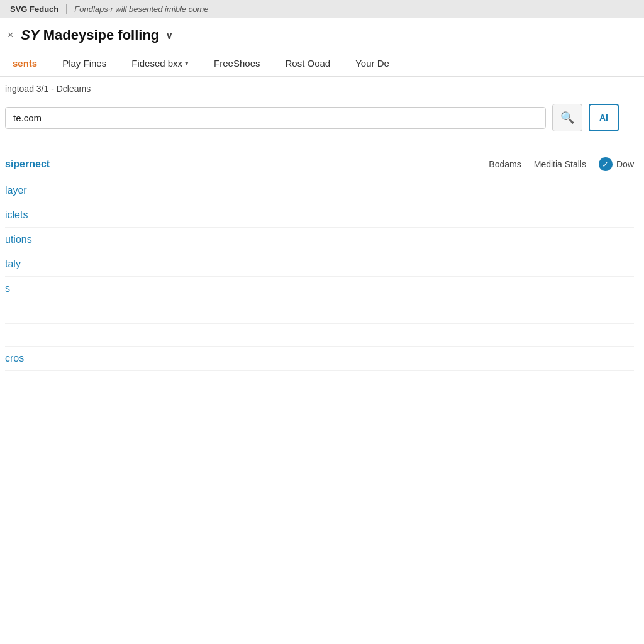 The image size is (644, 644). I want to click on header-title-text: Madeysipe folling, so click(102, 35).